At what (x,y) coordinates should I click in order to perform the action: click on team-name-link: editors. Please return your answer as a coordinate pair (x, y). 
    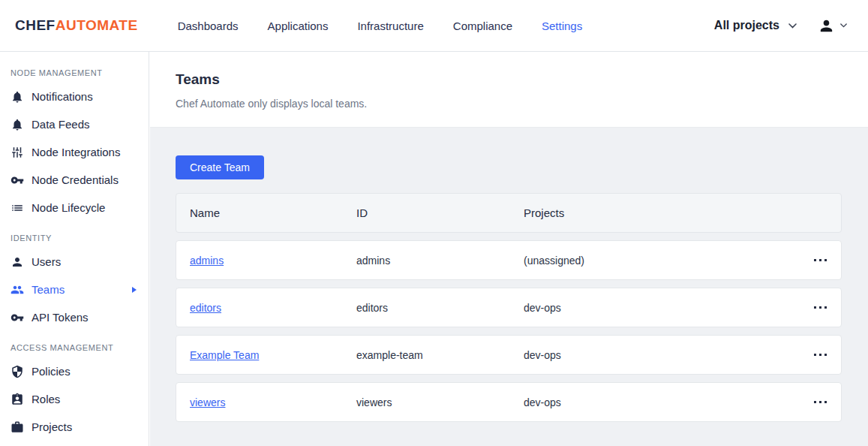
    Looking at the image, I should click on (206, 308).